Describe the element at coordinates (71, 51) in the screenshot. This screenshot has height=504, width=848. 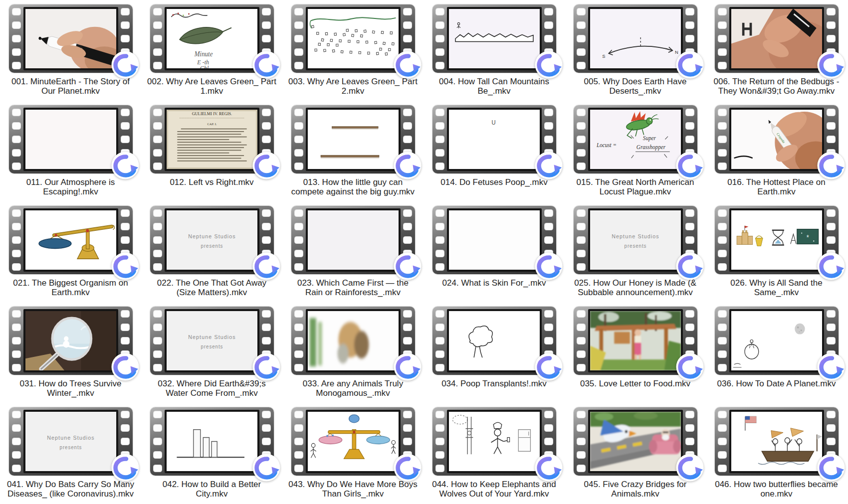
I see `video-item: 001. MinuteEarth - The Story of Our Plan…` at that location.